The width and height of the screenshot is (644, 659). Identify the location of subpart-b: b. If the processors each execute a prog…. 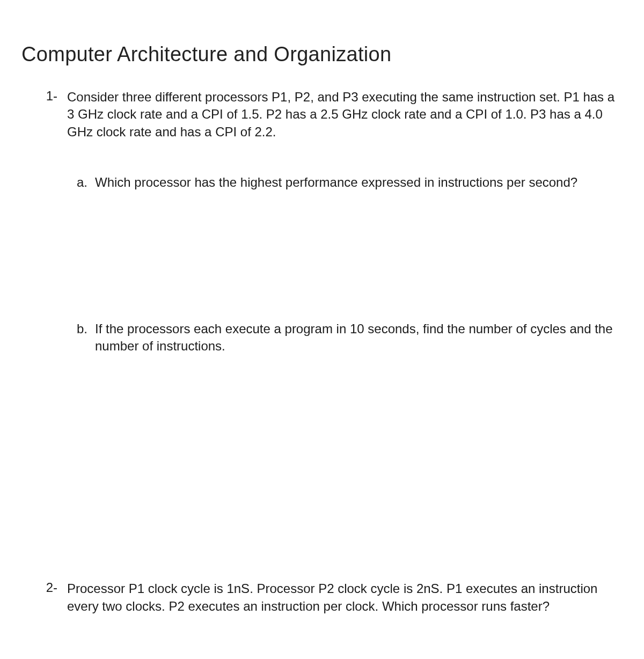
(348, 338).